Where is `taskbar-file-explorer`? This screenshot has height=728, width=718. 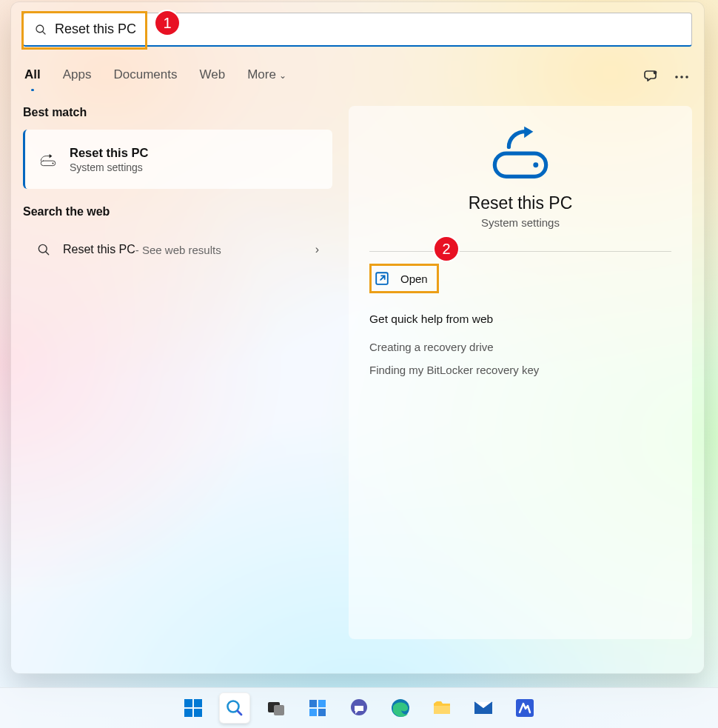 taskbar-file-explorer is located at coordinates (442, 708).